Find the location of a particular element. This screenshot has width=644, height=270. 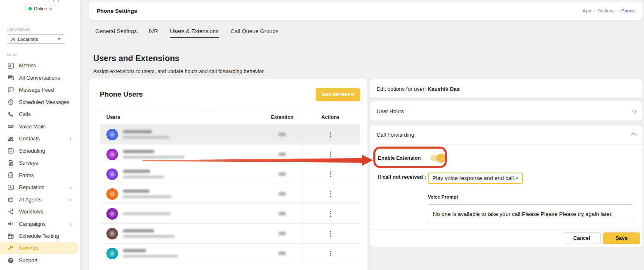

breadcrumb-item-app: App is located at coordinates (587, 11).